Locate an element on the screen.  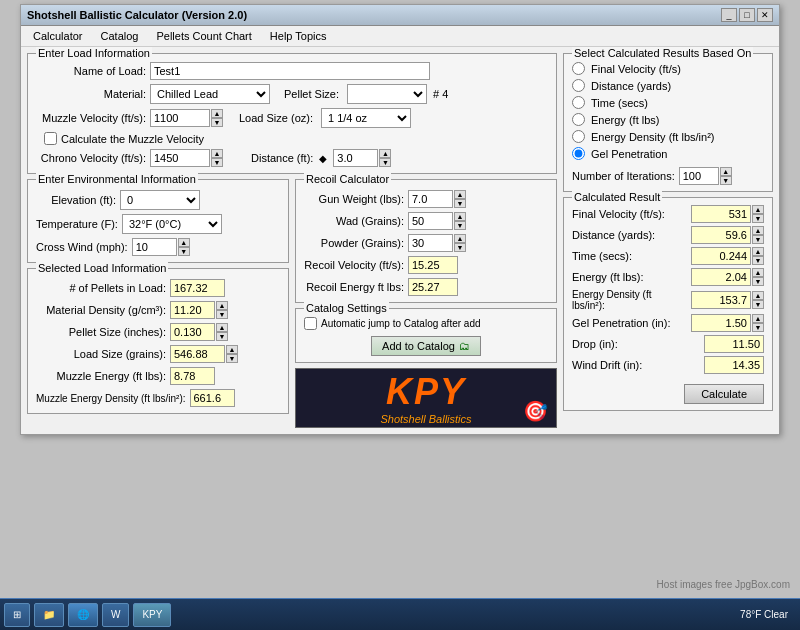
calc-gel-pen-up: ▲ is located at coordinates (758, 318).